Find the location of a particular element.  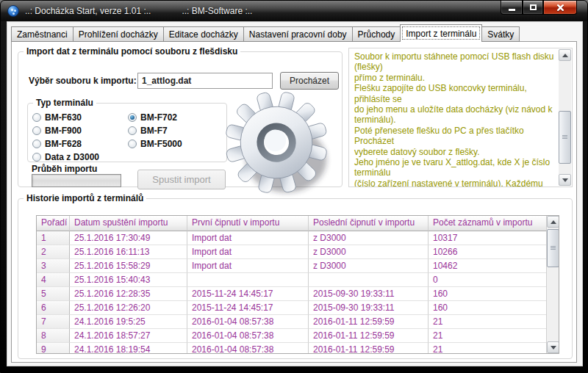

radio-terminal-type: BM-F628 is located at coordinates (79, 144).